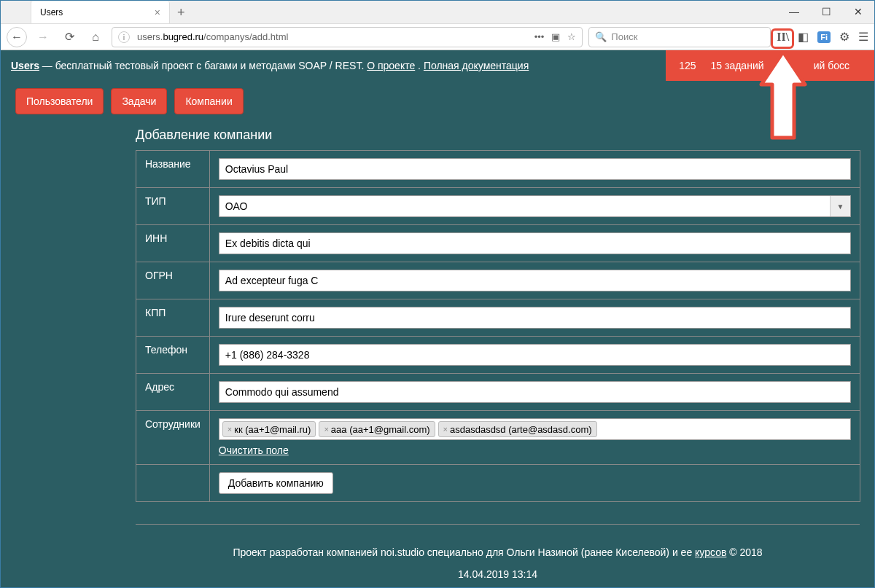 This screenshot has height=588, width=875. What do you see at coordinates (518, 429) in the screenshot?
I see `employee-tag: ×asdasdasdsd (arte@asdasd.com)` at bounding box center [518, 429].